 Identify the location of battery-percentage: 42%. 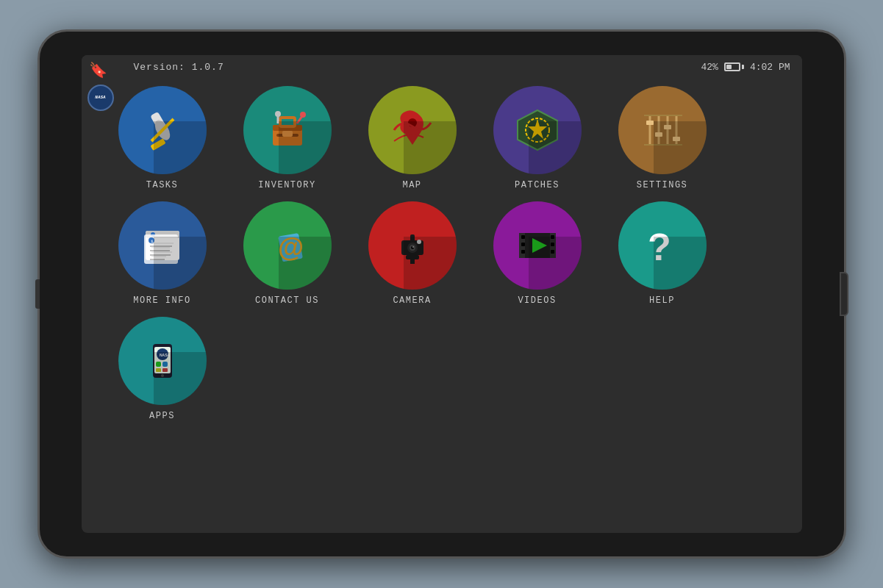
(709, 68).